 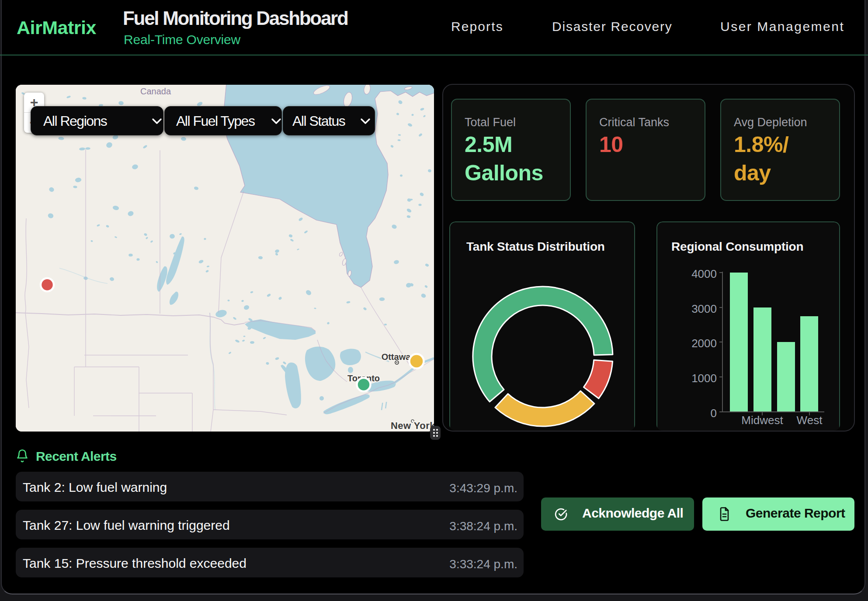 I want to click on svg-text: Ottawa, so click(x=396, y=357).